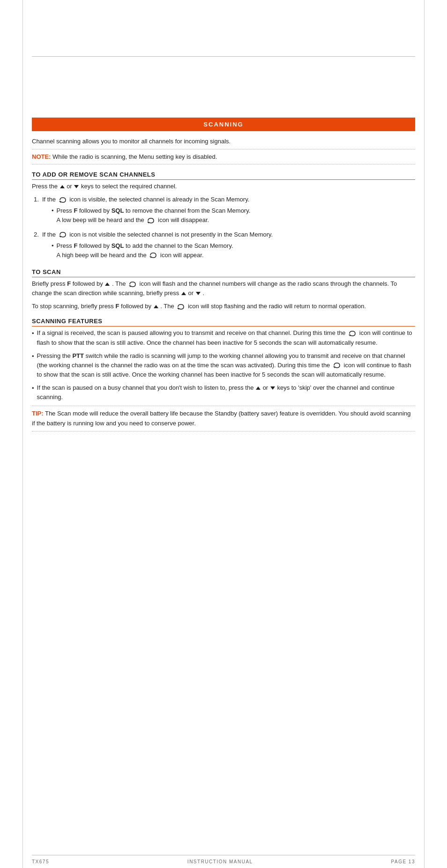 The height and width of the screenshot is (868, 447). Describe the element at coordinates (40, 862) in the screenshot. I see `footer-left: TX675` at that location.